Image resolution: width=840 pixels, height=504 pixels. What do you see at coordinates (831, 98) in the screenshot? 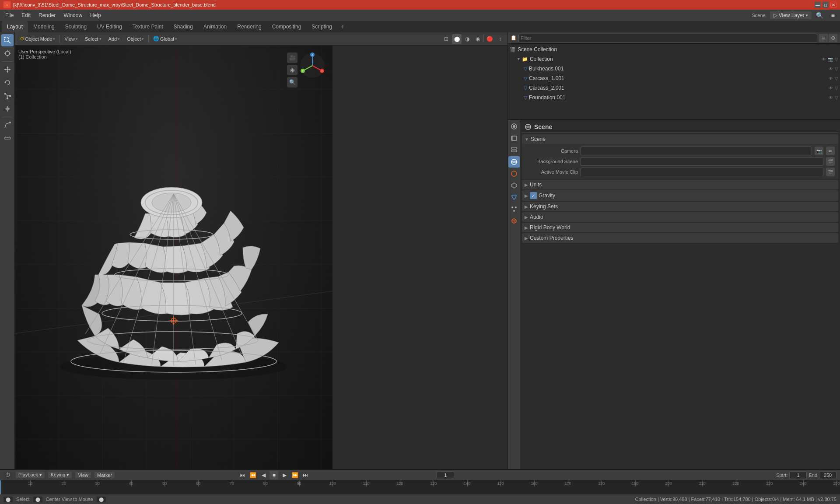
I see `eye-icon-4: 👁` at bounding box center [831, 98].